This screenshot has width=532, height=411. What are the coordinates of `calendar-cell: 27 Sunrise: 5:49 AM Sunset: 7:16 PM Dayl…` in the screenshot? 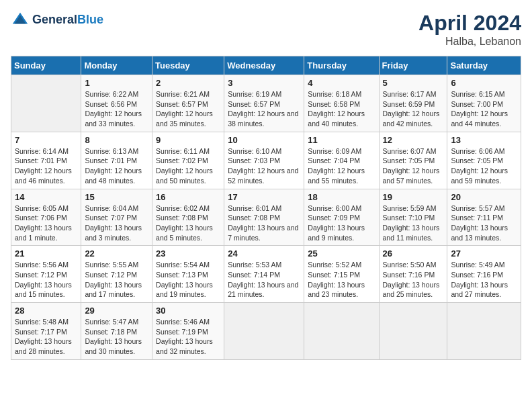 It's located at (484, 274).